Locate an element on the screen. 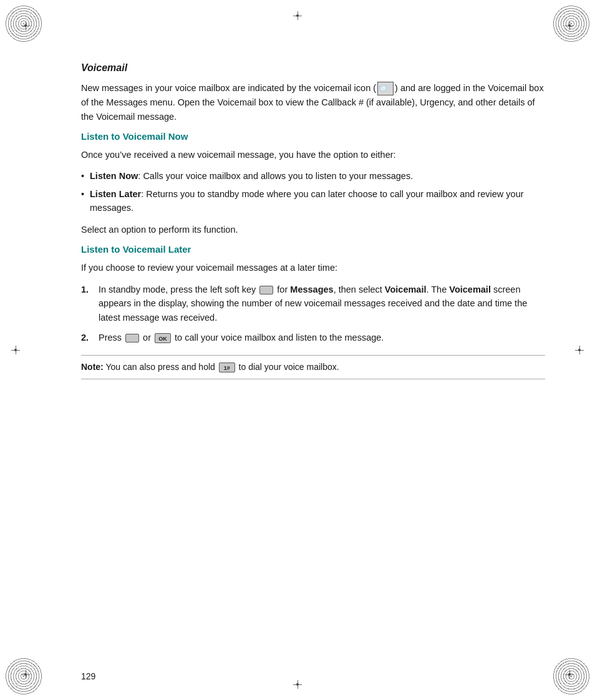 This screenshot has width=595, height=700. step-1-text: In standby mode, press the left soft key… is located at coordinates (313, 303).